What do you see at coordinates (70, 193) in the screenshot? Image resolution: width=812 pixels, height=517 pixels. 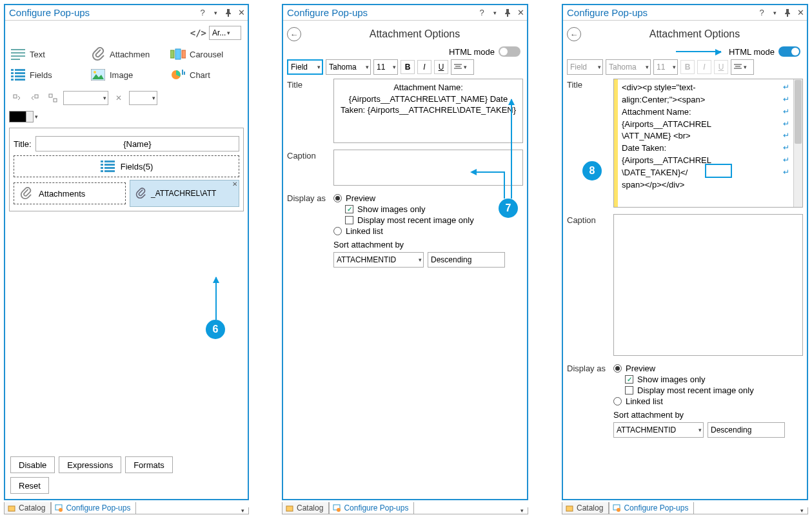 I see `attachments-box: Attachments` at bounding box center [70, 193].